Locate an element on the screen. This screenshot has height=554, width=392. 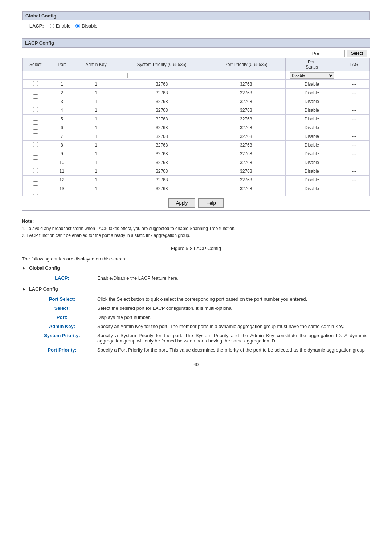
desc-field-label: System Priority: is located at coordinates (58, 338).